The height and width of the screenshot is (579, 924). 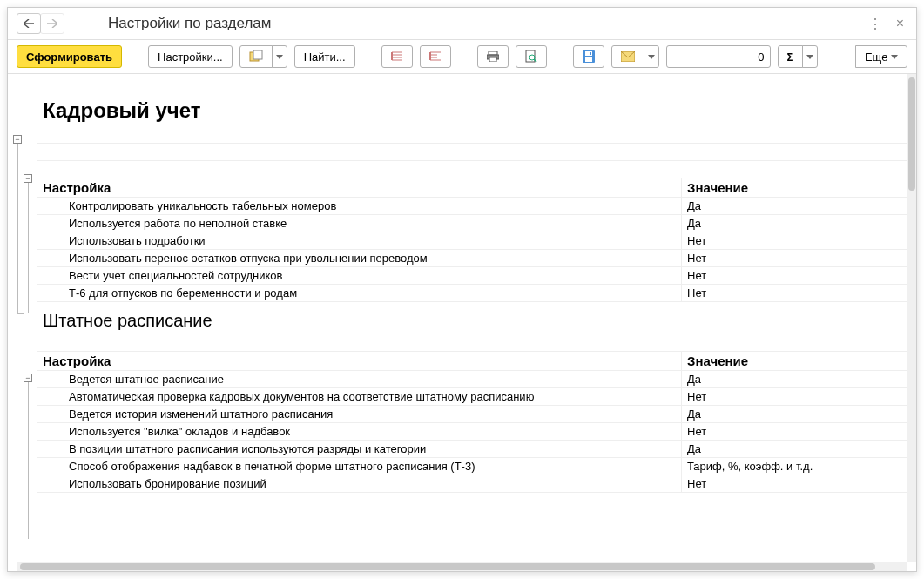 I want to click on sum-button: Σ, so click(x=791, y=57).